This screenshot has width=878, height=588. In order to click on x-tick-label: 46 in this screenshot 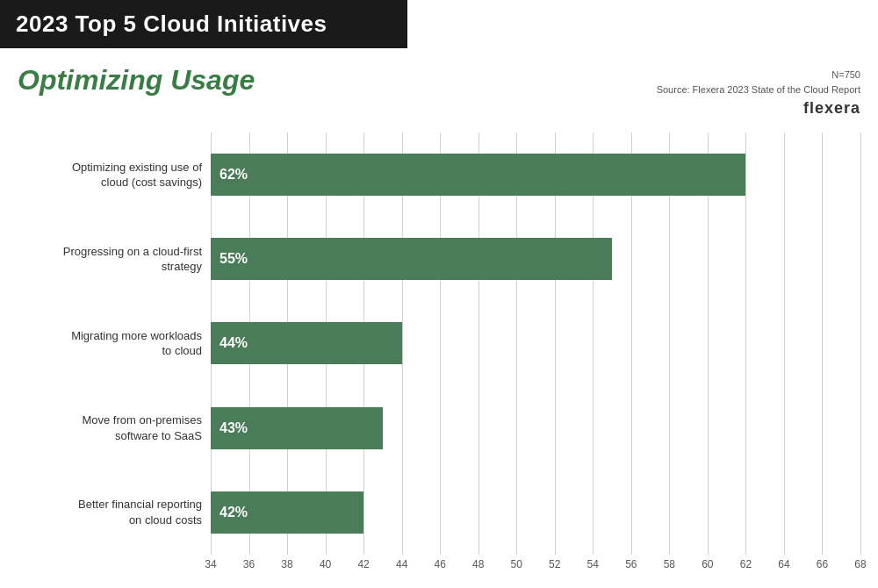, I will do `click(439, 564)`.